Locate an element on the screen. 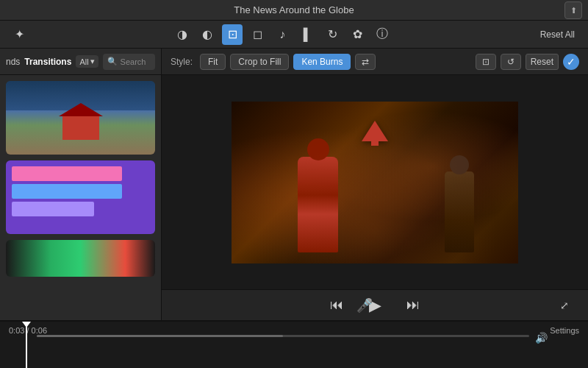  progress-fill is located at coordinates (160, 336).